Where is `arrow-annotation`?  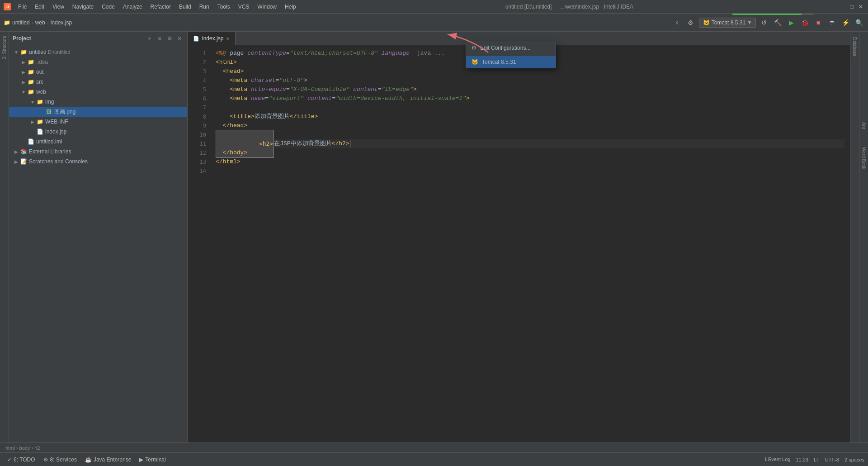 arrow-annotation is located at coordinates (470, 44).